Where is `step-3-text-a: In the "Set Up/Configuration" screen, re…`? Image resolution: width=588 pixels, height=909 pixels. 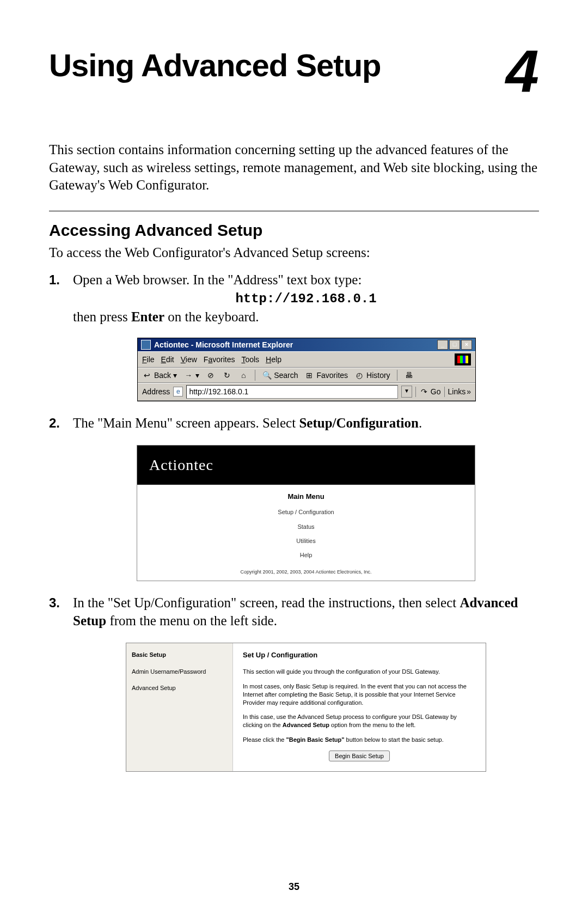
step-3-text-a: In the "Set Up/Configuration" screen, re… is located at coordinates (267, 602).